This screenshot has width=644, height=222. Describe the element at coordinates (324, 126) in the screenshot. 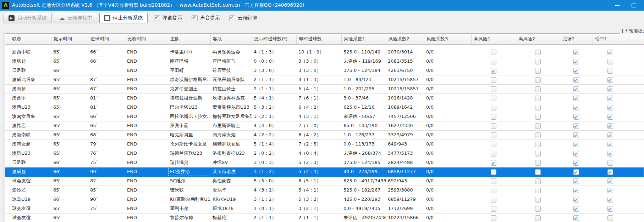

I see `table-row: 澳昆乙 65′ 65` END 罗宾市蓝 布里斯班骑士 4（4：0） 7（7：0…` at that location.